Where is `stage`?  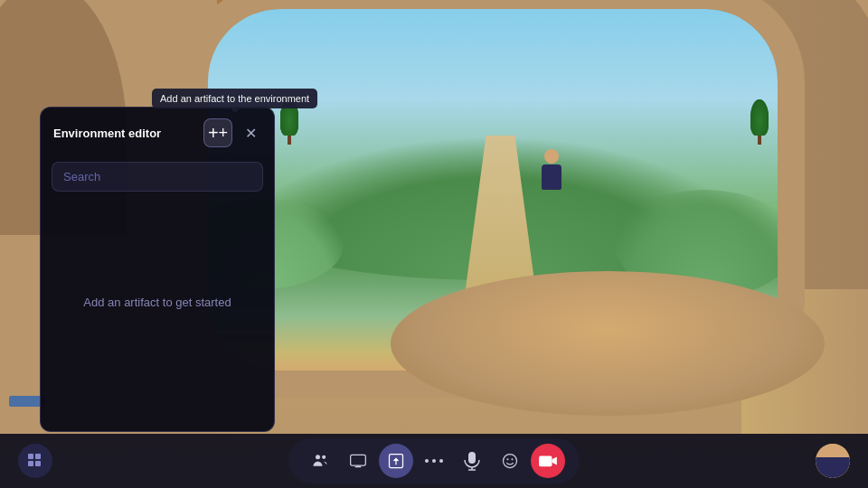 stage is located at coordinates (608, 343).